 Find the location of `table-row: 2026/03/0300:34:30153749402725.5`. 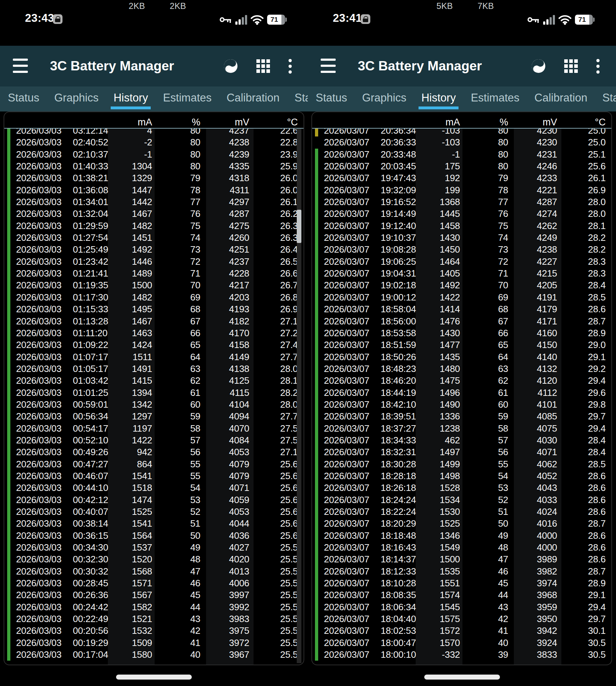

table-row: 2026/03/0300:34:30153749402725.5 is located at coordinates (154, 547).